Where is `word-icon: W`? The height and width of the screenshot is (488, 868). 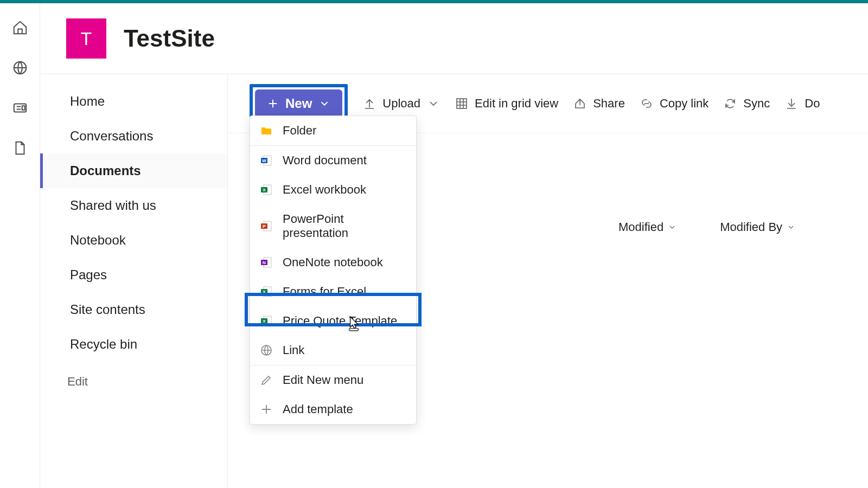 word-icon: W is located at coordinates (266, 160).